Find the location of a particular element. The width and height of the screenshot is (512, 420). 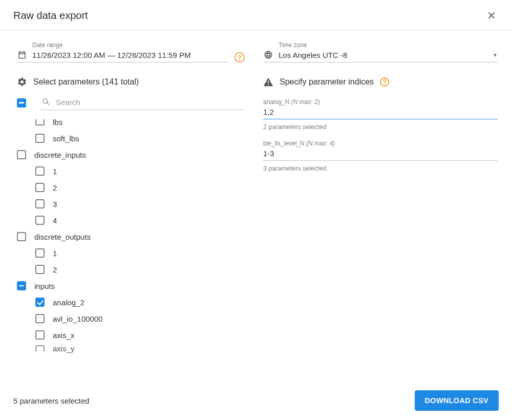

dialog-title: Raw data export is located at coordinates (51, 15).